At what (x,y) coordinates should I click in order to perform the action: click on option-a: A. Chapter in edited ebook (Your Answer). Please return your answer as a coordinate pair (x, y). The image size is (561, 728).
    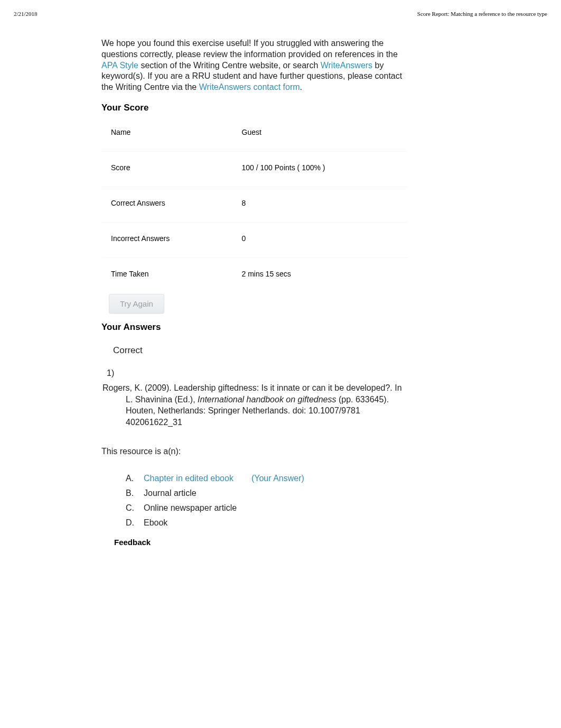
    Looking at the image, I should click on (267, 478).